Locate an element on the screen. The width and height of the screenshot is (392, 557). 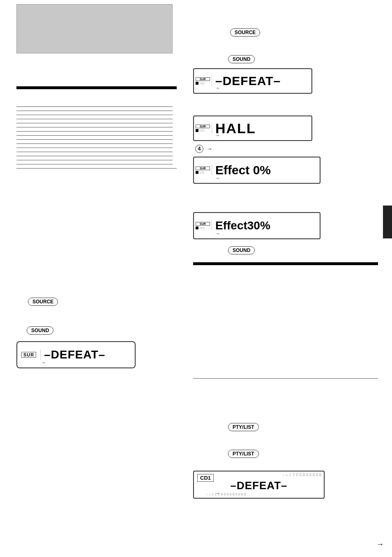
defeat-text-1: –DEFEAT– is located at coordinates (248, 81).